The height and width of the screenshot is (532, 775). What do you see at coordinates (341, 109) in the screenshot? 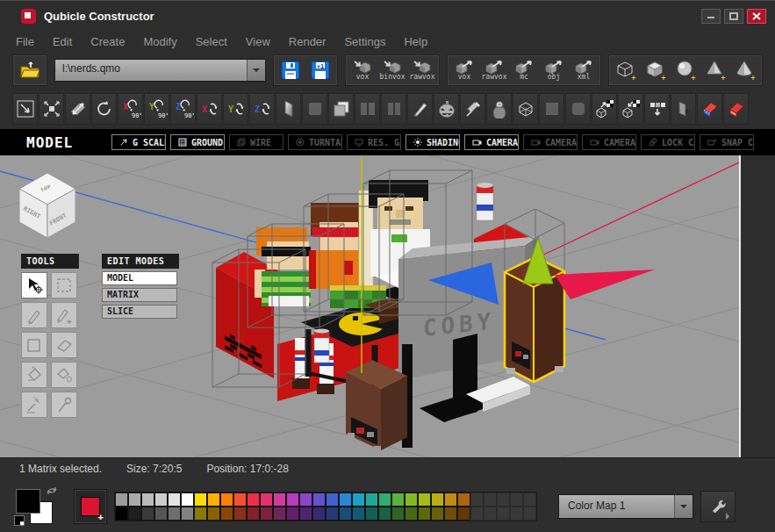
I see `duplicate-button` at bounding box center [341, 109].